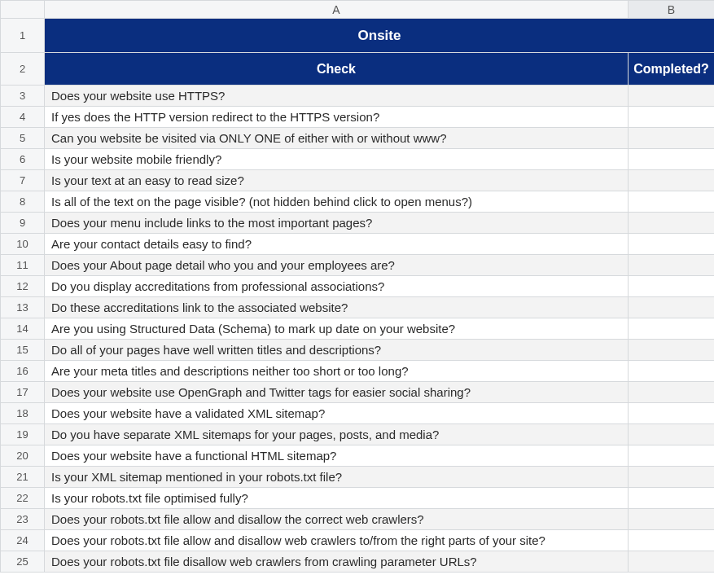  I want to click on table-row: 15Do all of your pages have well written…, so click(358, 350).